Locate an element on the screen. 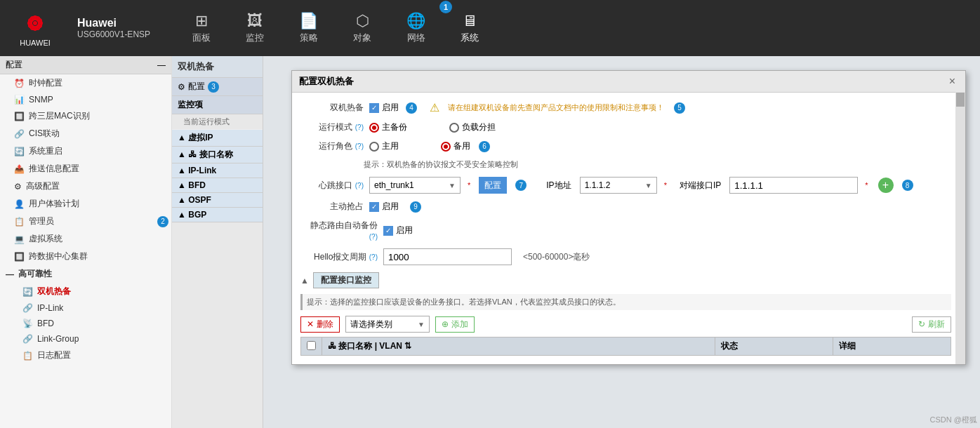 The width and height of the screenshot is (980, 428). logo-text: HUAWEI is located at coordinates (35, 43).